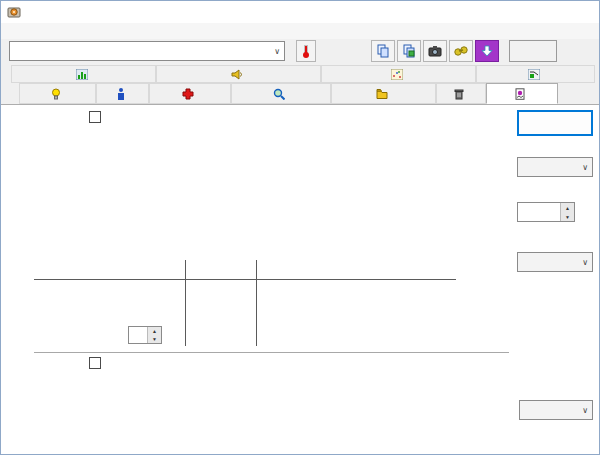  What do you see at coordinates (303, 74) in the screenshot?
I see `tab-row-secondary` at bounding box center [303, 74].